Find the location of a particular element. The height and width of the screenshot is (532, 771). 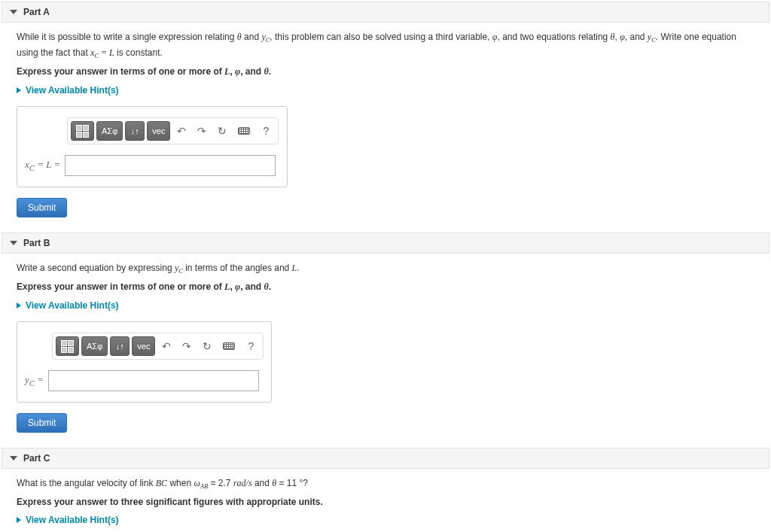

part-b-title: Part B is located at coordinates (36, 243).